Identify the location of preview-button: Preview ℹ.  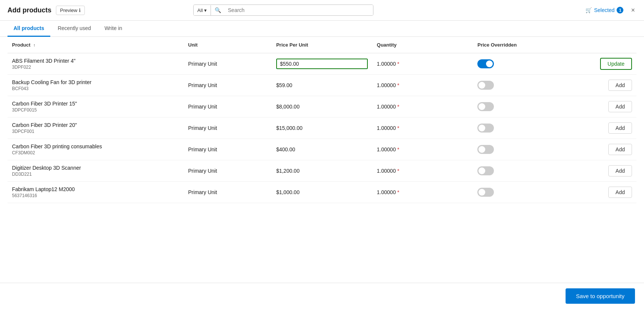
(71, 11).